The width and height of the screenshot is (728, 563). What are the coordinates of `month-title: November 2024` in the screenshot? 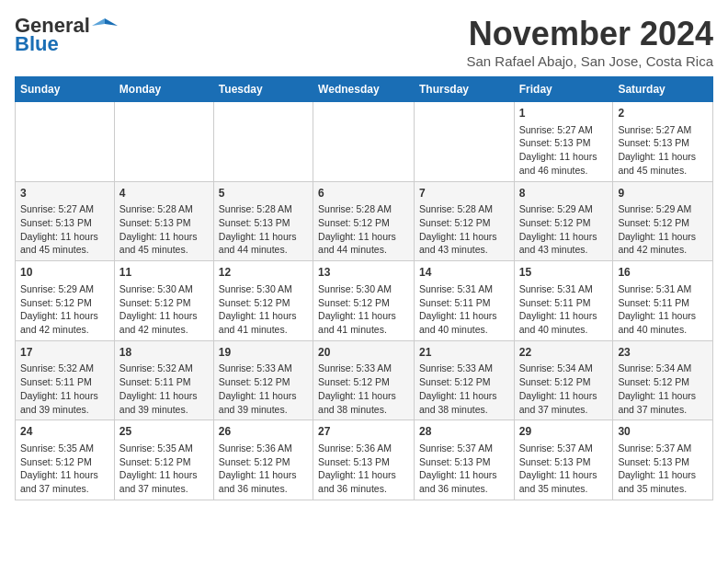 It's located at (590, 34).